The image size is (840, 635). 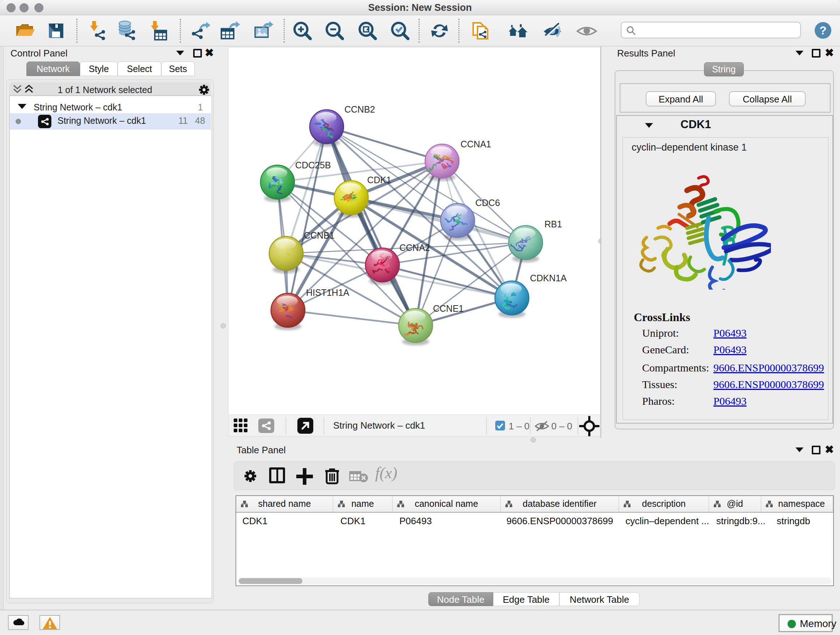 What do you see at coordinates (319, 236) in the screenshot?
I see `svg-text: CCNB1` at bounding box center [319, 236].